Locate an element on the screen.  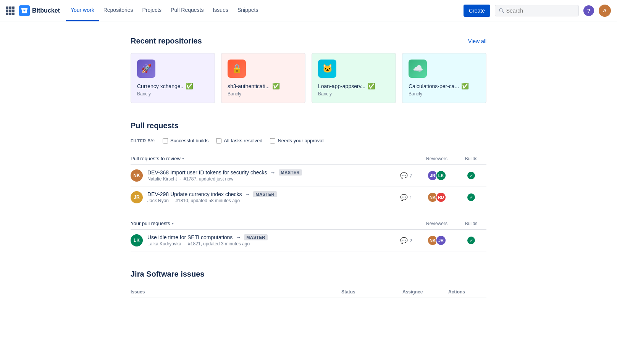
search-bar is located at coordinates (537, 11).